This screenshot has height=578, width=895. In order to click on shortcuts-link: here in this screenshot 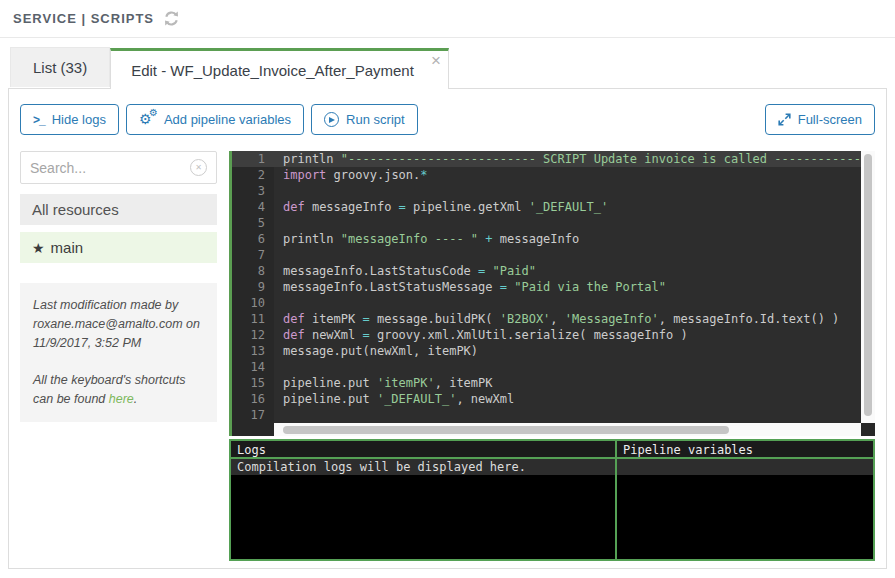, I will do `click(122, 399)`.